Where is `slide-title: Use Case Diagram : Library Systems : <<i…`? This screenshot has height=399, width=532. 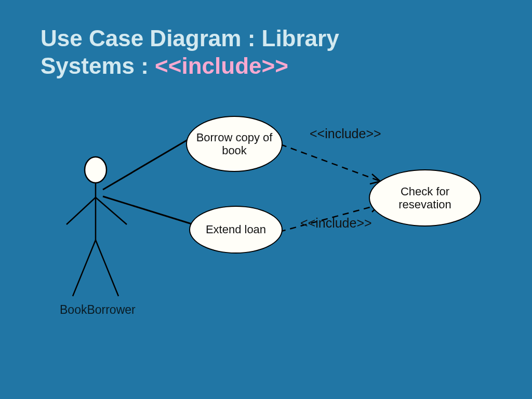
slide-title: Use Case Diagram : Library Systems : <<i… is located at coordinates (190, 52).